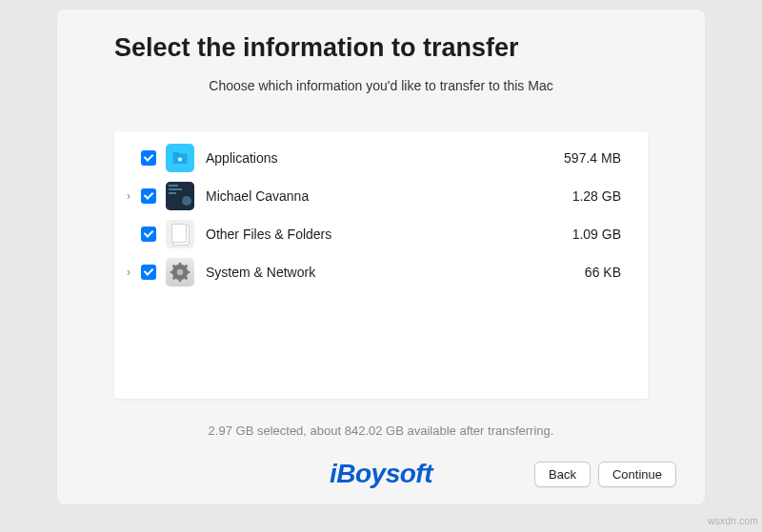 The width and height of the screenshot is (762, 532). What do you see at coordinates (180, 234) in the screenshot?
I see `documents-icon` at bounding box center [180, 234].